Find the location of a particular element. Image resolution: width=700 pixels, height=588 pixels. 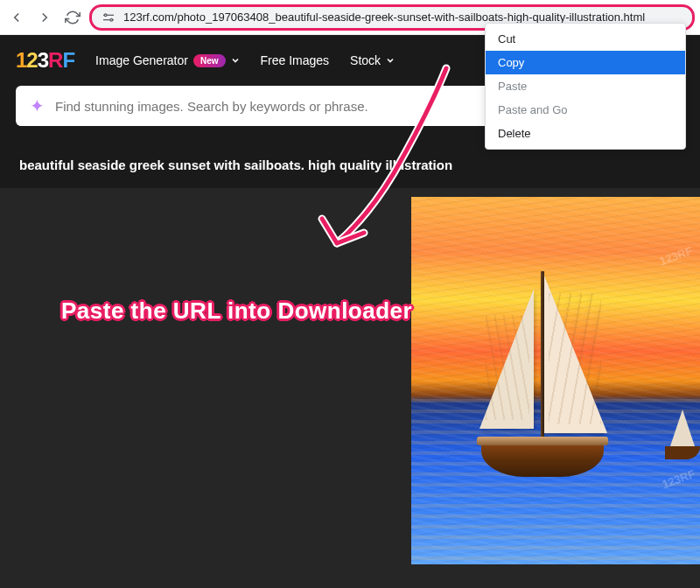

context-cut: Cut is located at coordinates (585, 38).